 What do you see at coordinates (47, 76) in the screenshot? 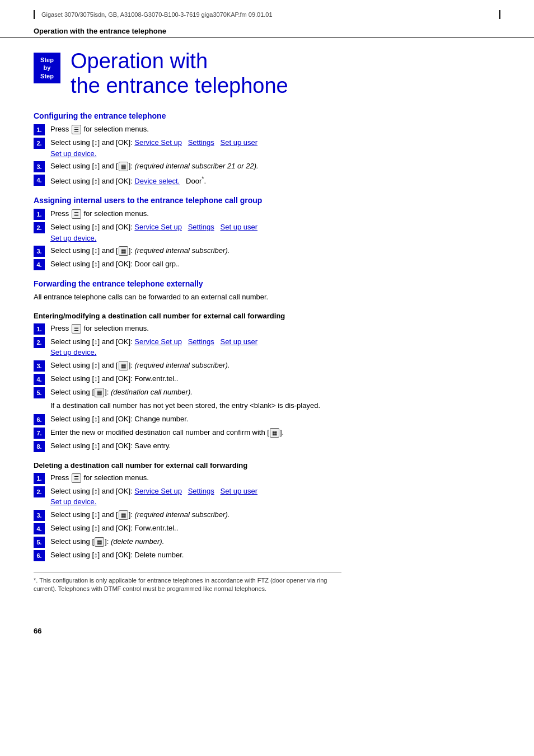
I see `step-badge-line3: Step` at bounding box center [47, 76].